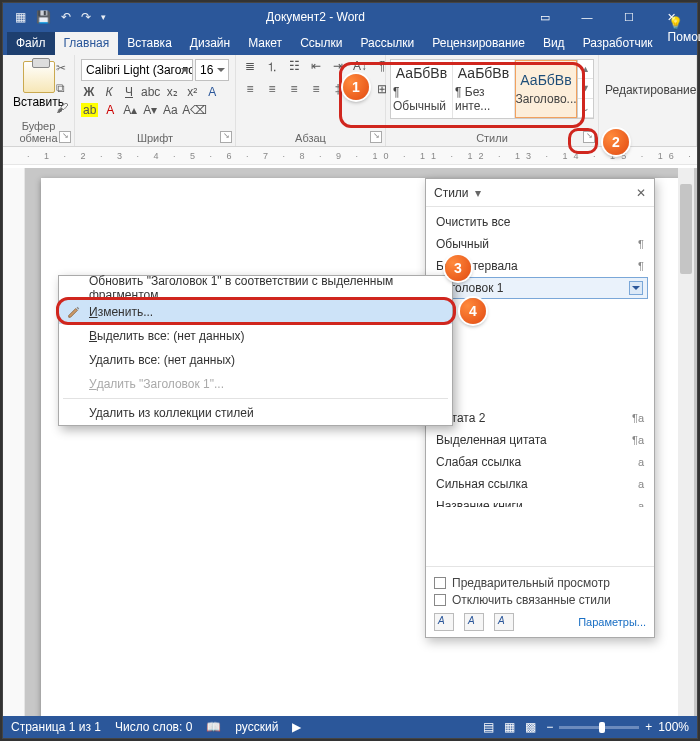  Describe the element at coordinates (256, 360) in the screenshot. I see `context-menu-item: Удалить все: (нет данных)` at that location.